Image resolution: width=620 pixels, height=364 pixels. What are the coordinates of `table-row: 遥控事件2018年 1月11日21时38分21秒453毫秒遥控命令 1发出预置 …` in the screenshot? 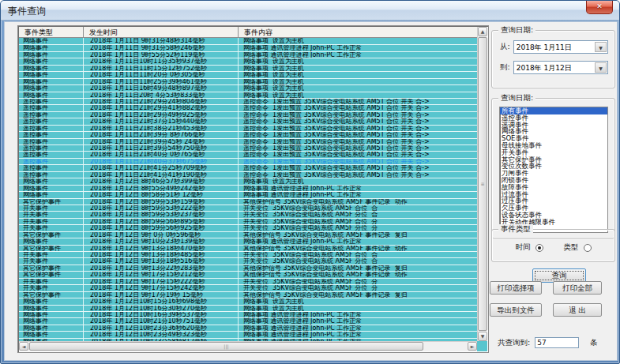 It's located at (248, 128).